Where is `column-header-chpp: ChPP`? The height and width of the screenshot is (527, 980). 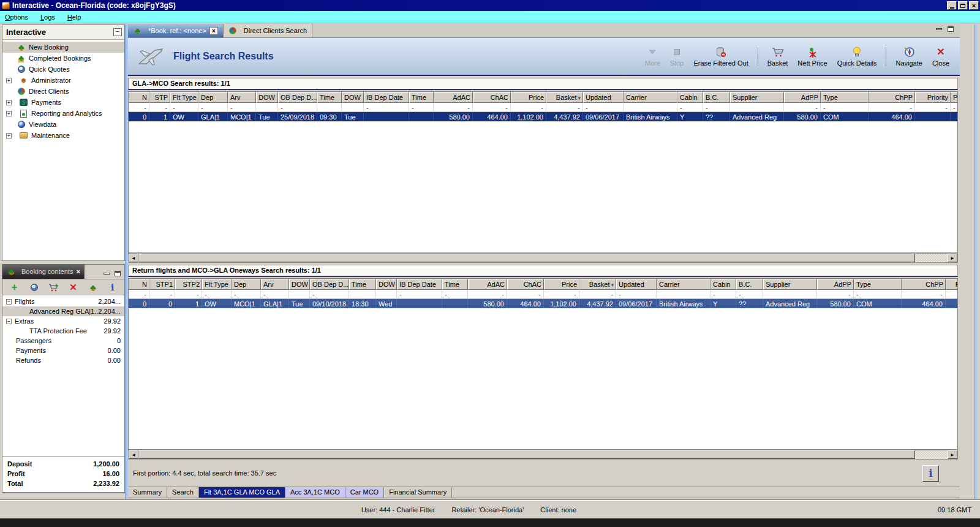
column-header-chpp: ChPP is located at coordinates (924, 284).